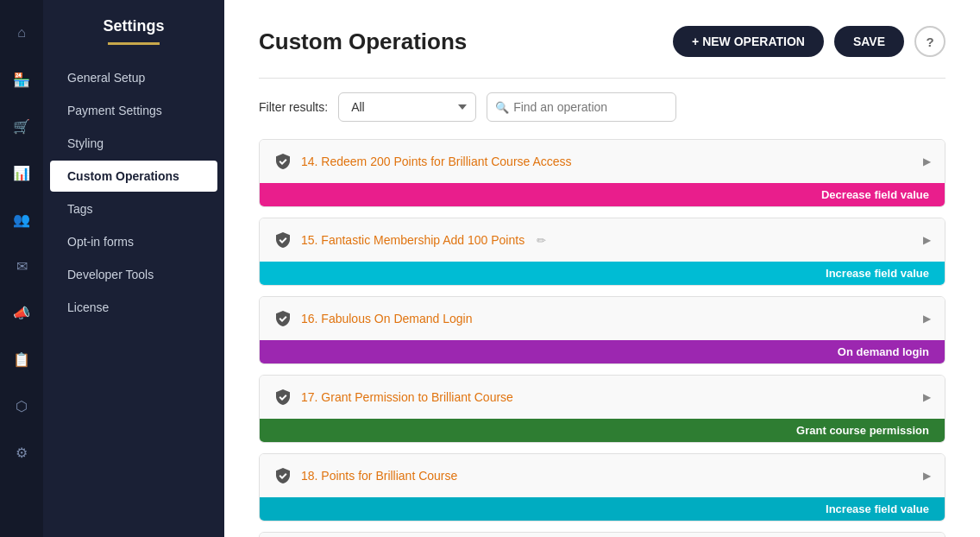 Image resolution: width=980 pixels, height=537 pixels. I want to click on op-title-op-15: 15. Fantastic Membership Add 100 Points, so click(412, 240).